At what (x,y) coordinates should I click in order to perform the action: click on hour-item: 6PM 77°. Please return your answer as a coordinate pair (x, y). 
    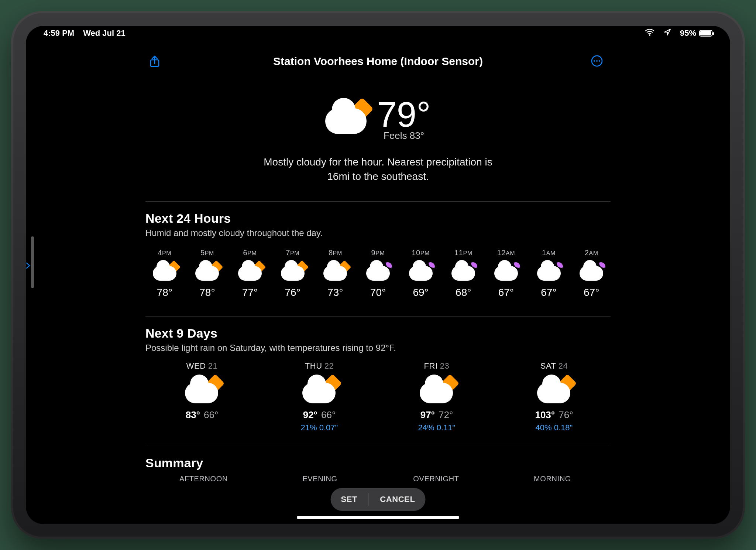
    Looking at the image, I should click on (250, 273).